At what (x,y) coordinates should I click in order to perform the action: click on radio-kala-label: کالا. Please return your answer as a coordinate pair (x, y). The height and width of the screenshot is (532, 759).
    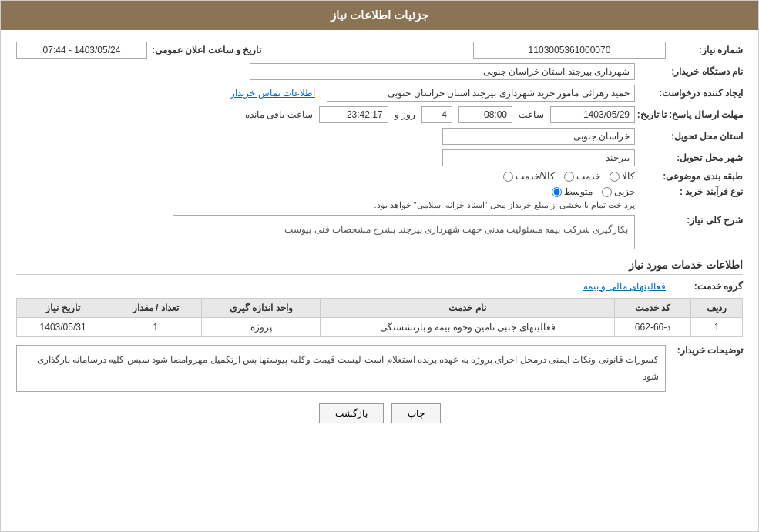
    Looking at the image, I should click on (629, 176).